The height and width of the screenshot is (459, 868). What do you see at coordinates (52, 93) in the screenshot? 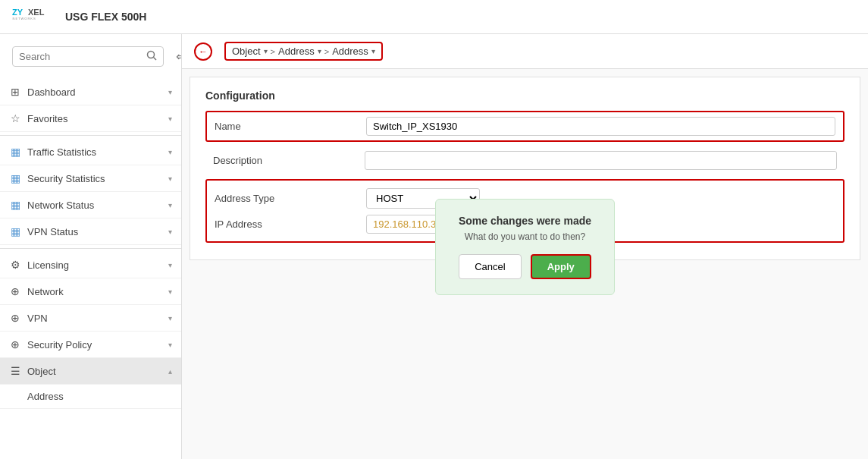
I see `sidebar-item-label: Dashboard` at bounding box center [52, 93].